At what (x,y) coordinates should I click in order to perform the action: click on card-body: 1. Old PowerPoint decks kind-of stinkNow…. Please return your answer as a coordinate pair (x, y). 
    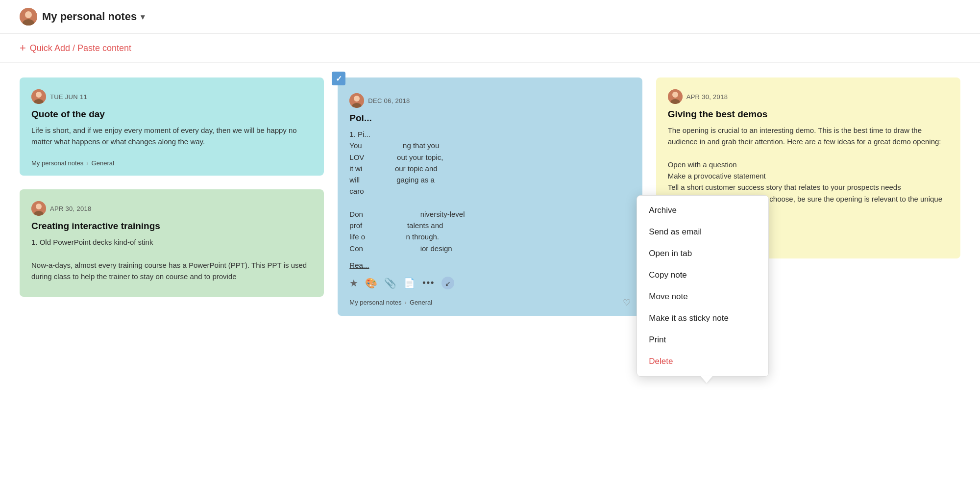
    Looking at the image, I should click on (172, 259).